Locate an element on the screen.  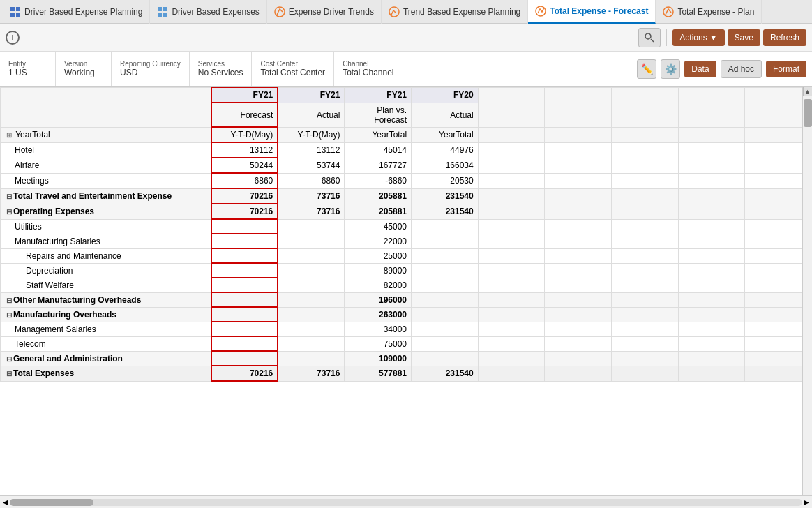
edit-icon-button: ✏️ is located at coordinates (647, 69).